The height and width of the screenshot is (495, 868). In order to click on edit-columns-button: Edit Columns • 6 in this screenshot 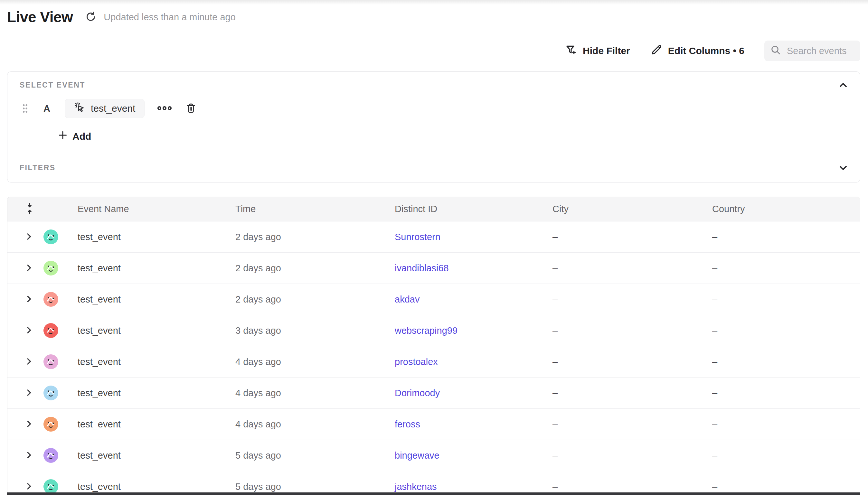, I will do `click(697, 51)`.